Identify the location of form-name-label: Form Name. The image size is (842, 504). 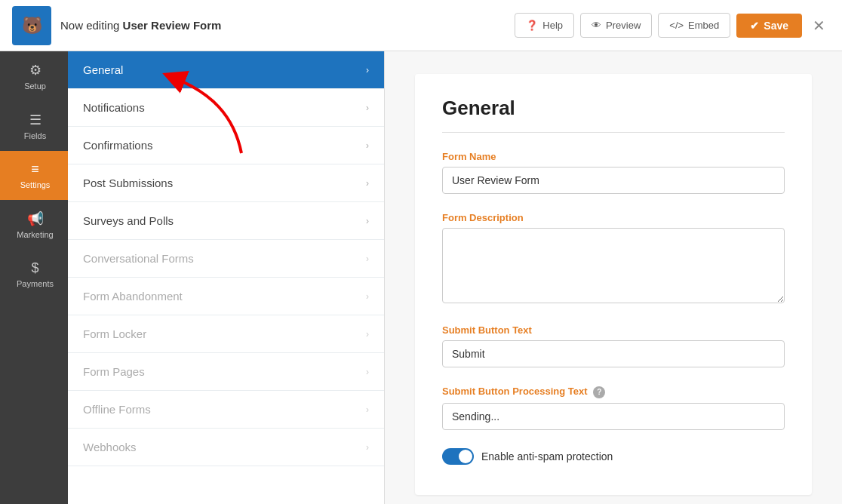
(613, 157).